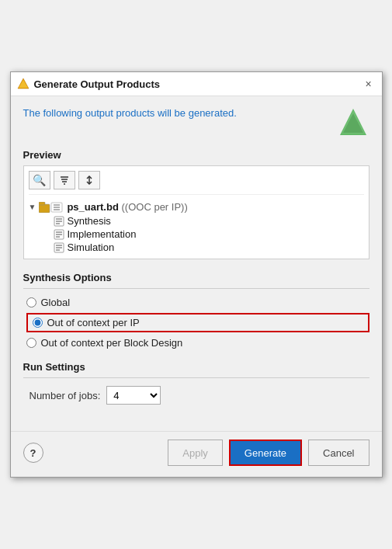 The image size is (392, 549). Describe the element at coordinates (134, 395) in the screenshot. I see `jobs-select: 1 2 3 4 6 8` at that location.